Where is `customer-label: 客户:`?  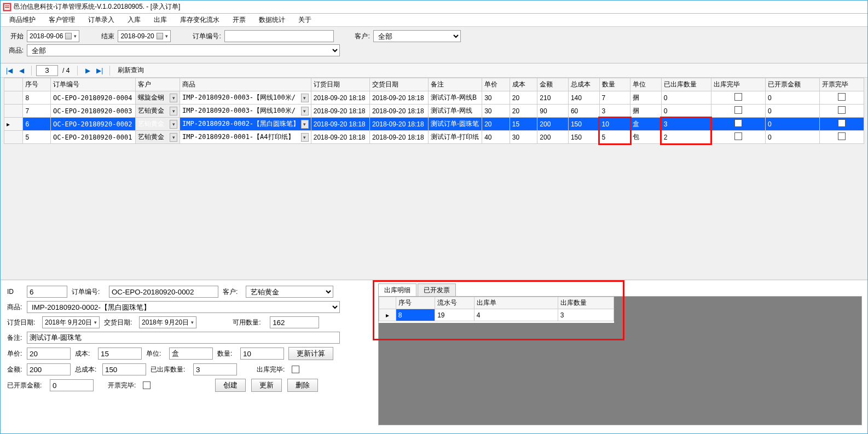 customer-label: 客户: is located at coordinates (361, 36).